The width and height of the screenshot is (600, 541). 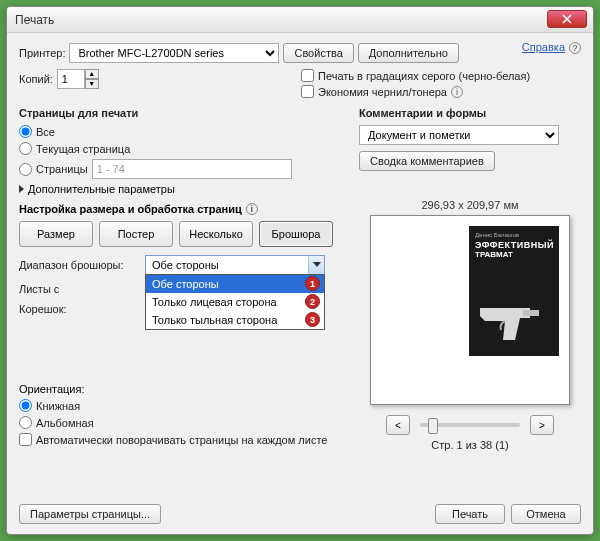 What do you see at coordinates (398, 425) in the screenshot?
I see `preview-prev-button: <` at bounding box center [398, 425].